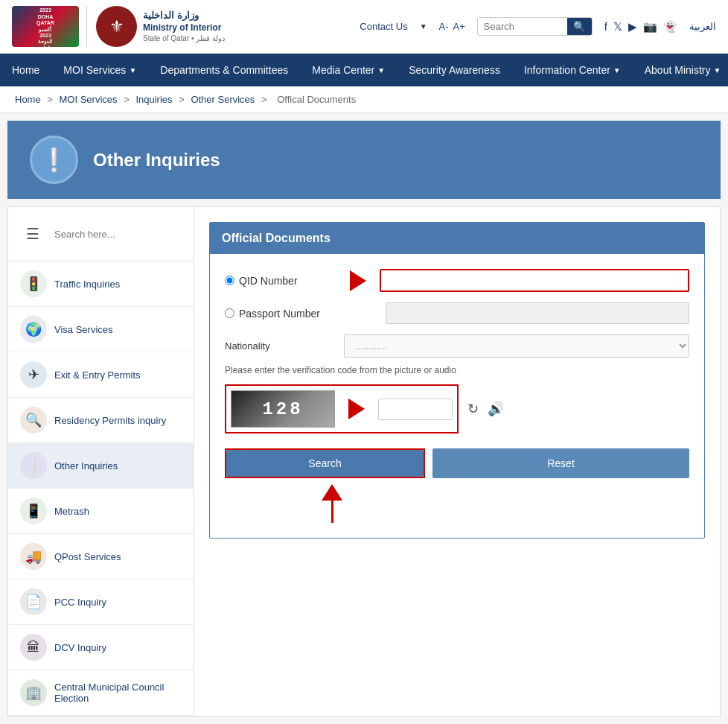  What do you see at coordinates (496, 409) in the screenshot?
I see `captcha-audio-button: 🔊` at bounding box center [496, 409].